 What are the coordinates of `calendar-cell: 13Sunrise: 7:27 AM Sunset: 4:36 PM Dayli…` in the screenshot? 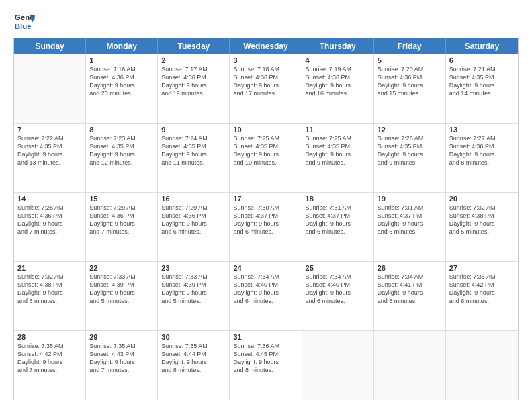 It's located at (482, 158).